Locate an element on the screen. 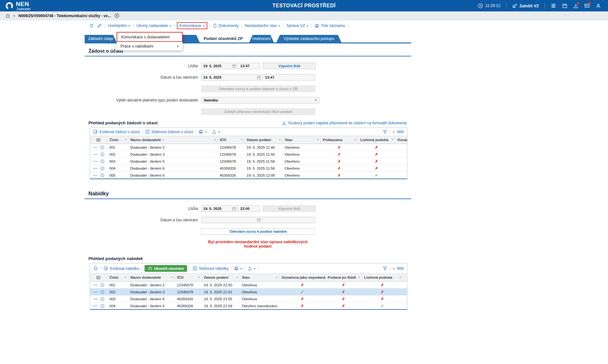 The width and height of the screenshot is (608, 364). column-header-ico: IČO is located at coordinates (188, 278).